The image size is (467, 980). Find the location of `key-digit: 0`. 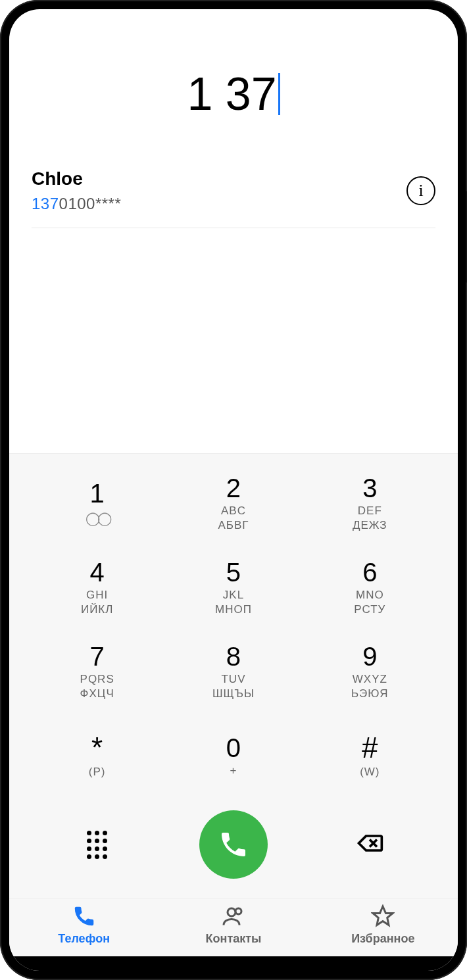

key-digit: 0 is located at coordinates (234, 748).